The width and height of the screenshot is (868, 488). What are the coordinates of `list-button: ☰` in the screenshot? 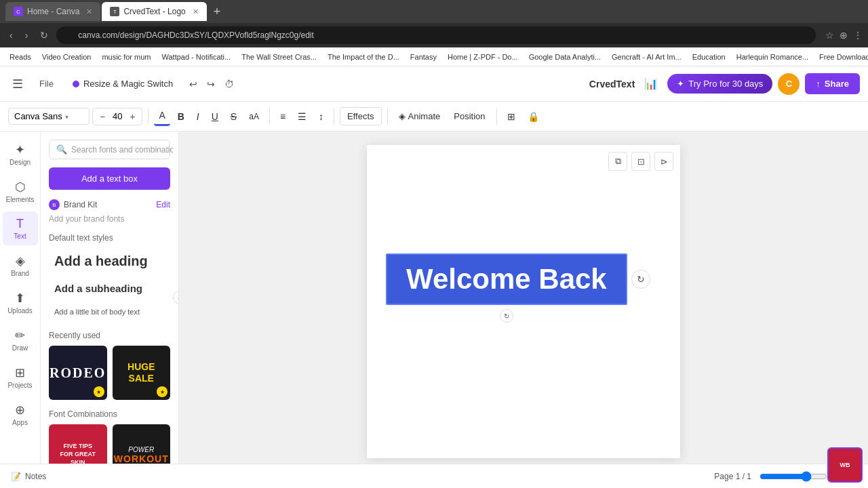 It's located at (302, 117).